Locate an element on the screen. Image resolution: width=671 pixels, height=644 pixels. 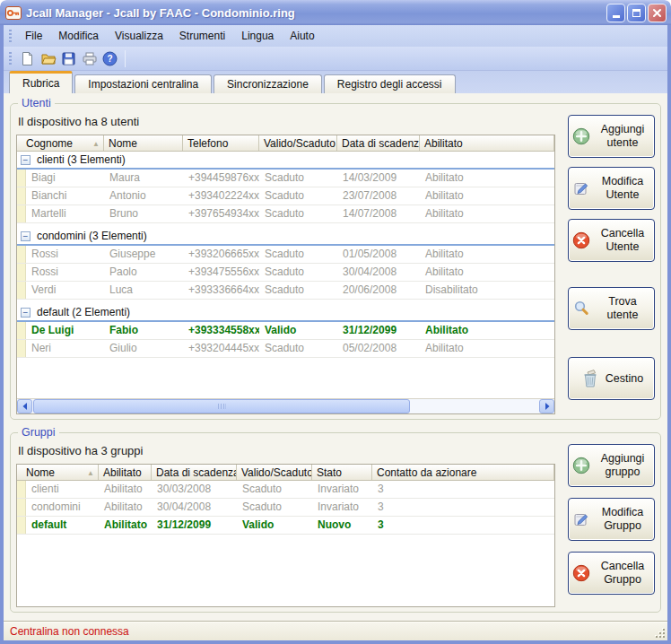
find-icon is located at coordinates (581, 309).